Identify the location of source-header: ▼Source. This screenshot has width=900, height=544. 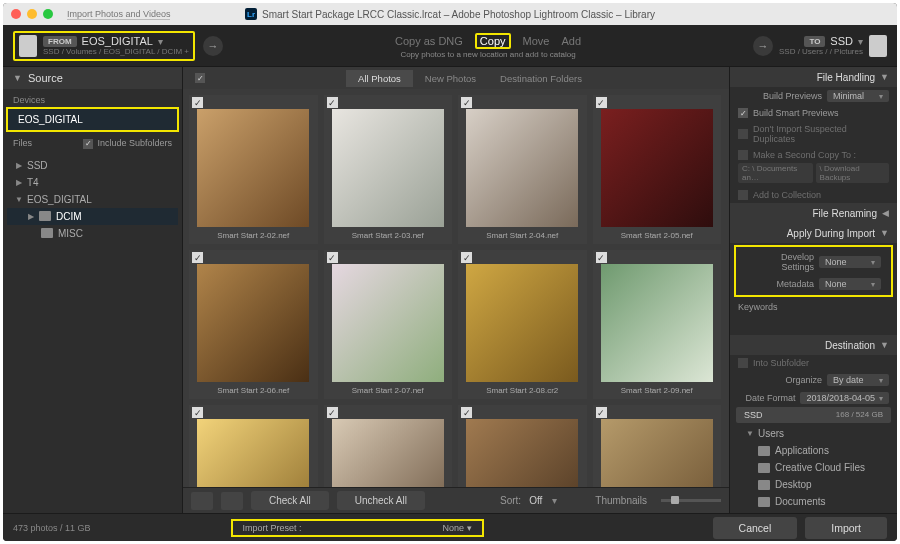
(92, 78).